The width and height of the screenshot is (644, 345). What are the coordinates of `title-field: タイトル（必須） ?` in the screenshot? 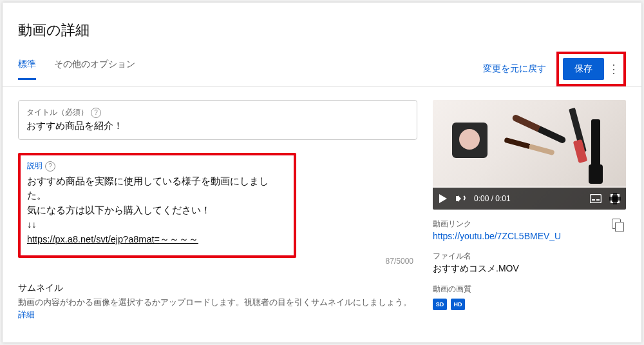 It's located at (218, 120).